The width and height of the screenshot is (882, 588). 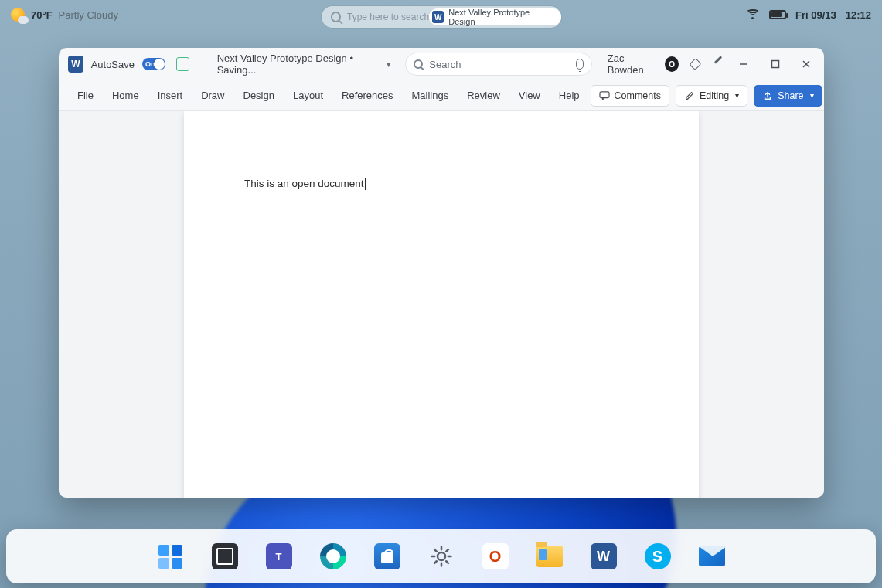 What do you see at coordinates (768, 96) in the screenshot?
I see `share-icon` at bounding box center [768, 96].